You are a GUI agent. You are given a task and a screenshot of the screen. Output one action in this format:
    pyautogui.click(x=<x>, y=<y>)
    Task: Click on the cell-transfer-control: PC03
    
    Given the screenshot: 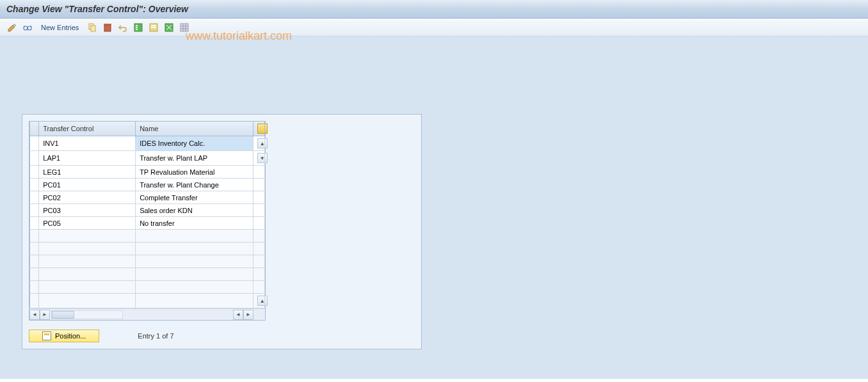 What is the action you would take?
    pyautogui.click(x=87, y=211)
    